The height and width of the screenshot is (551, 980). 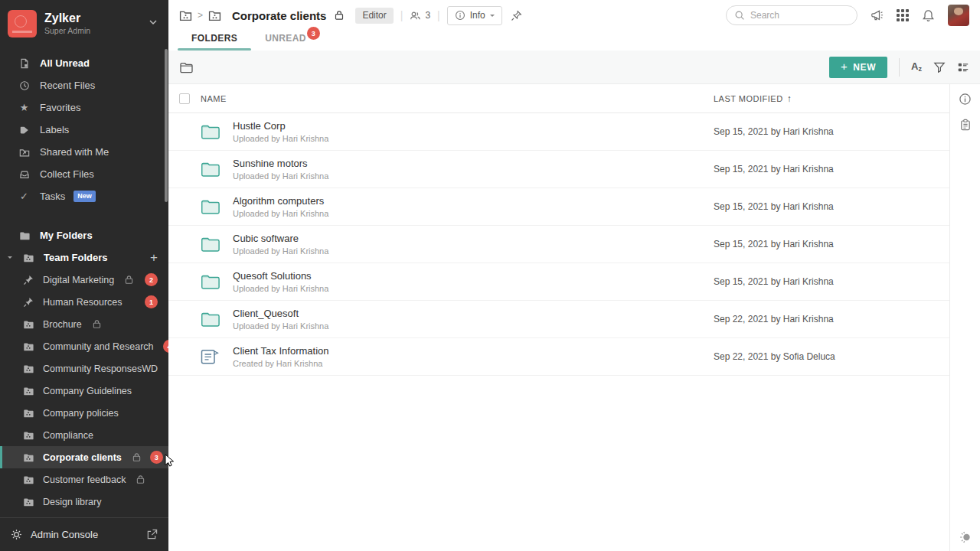 What do you see at coordinates (84, 130) in the screenshot?
I see `sidebar-item-labels: Labels` at bounding box center [84, 130].